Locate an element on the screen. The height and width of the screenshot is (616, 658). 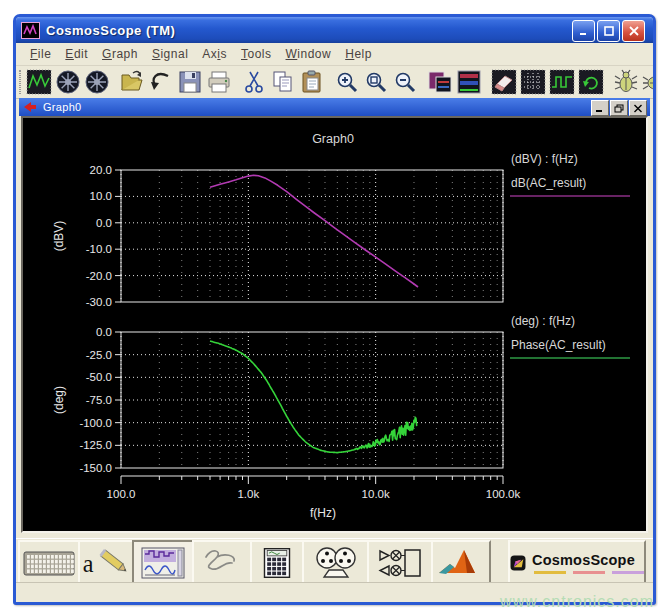
eraser-icon is located at coordinates (504, 82).